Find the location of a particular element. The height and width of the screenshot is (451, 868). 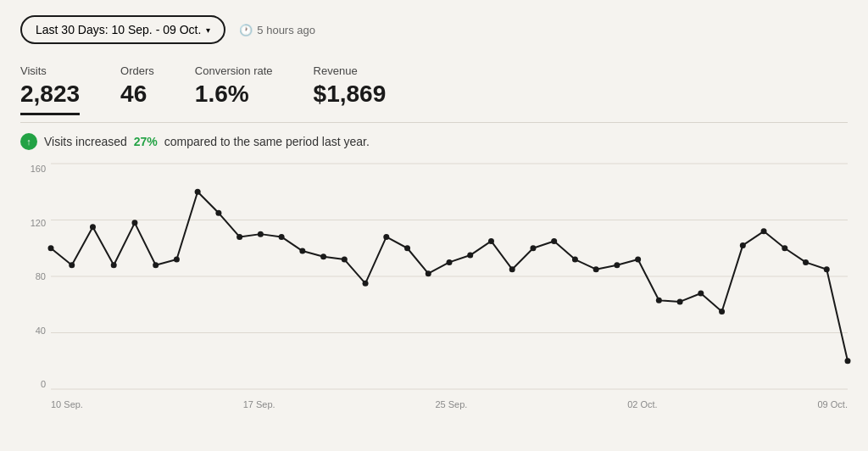

metric-label: Revenue is located at coordinates (350, 71).